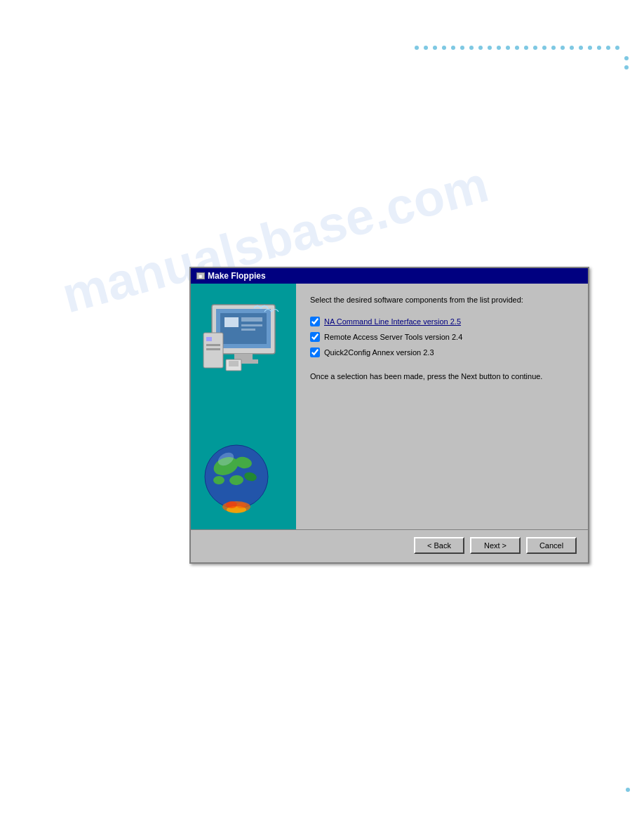 The image size is (644, 834). What do you see at coordinates (442, 337) in the screenshot?
I see `checkbox-group: NA Command Line Interface version 2.5 Re…` at bounding box center [442, 337].